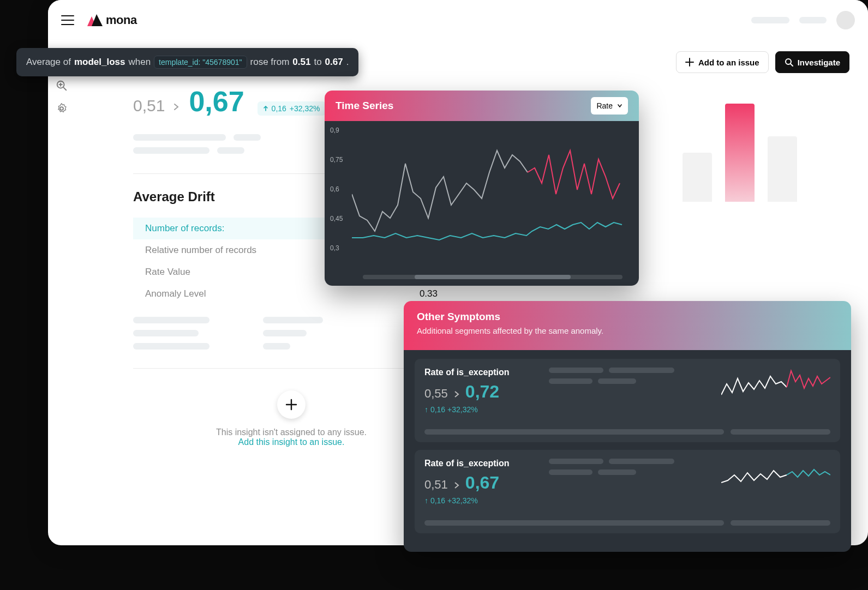 The image size is (868, 590). Describe the element at coordinates (803, 20) in the screenshot. I see `topbar-right` at that location.